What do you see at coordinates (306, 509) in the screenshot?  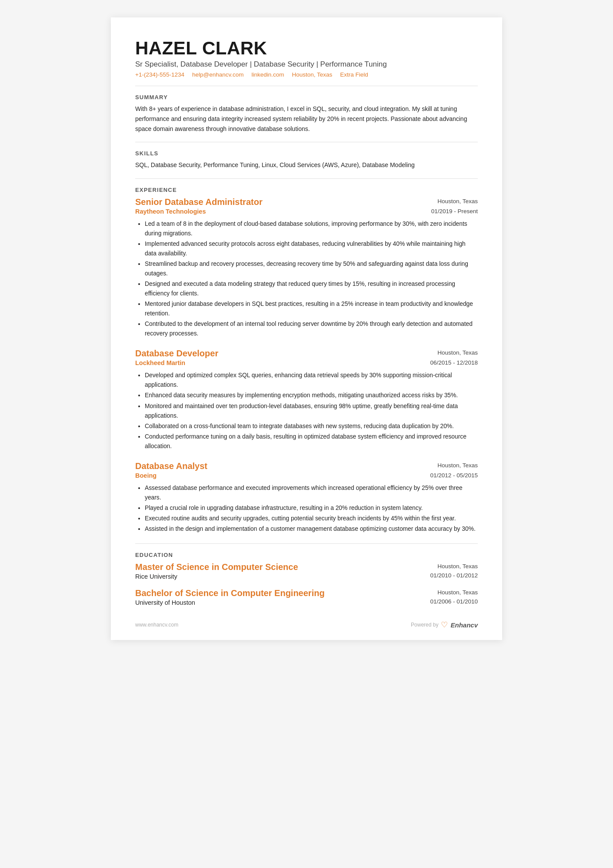 I see `job-3-bullets: Assessed database performance and execut…` at bounding box center [306, 509].